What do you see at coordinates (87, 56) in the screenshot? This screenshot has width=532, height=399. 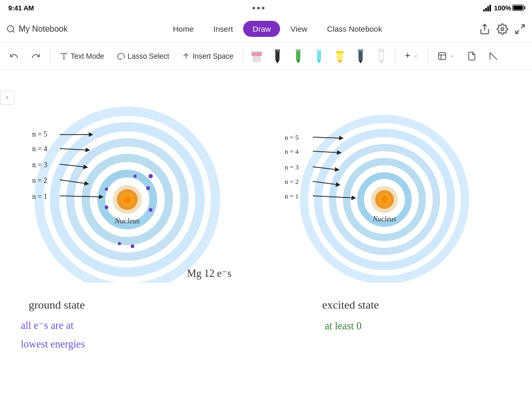 I see `text-mode-label: Text Mode` at bounding box center [87, 56].